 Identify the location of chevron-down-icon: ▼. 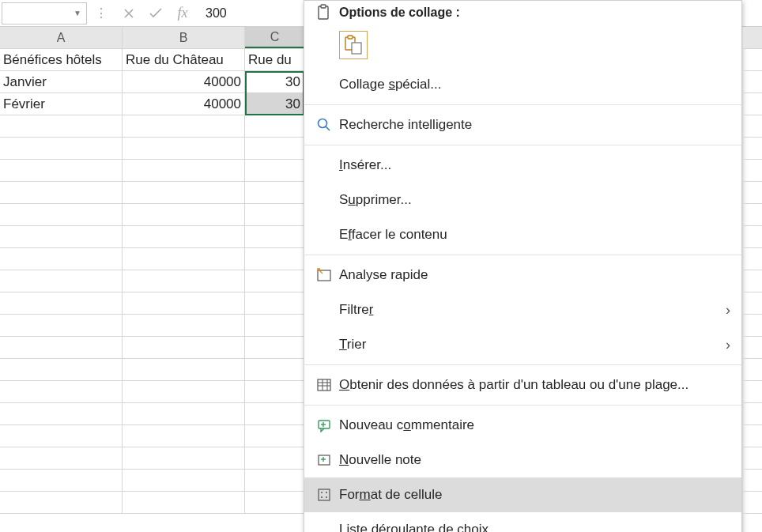
(77, 13).